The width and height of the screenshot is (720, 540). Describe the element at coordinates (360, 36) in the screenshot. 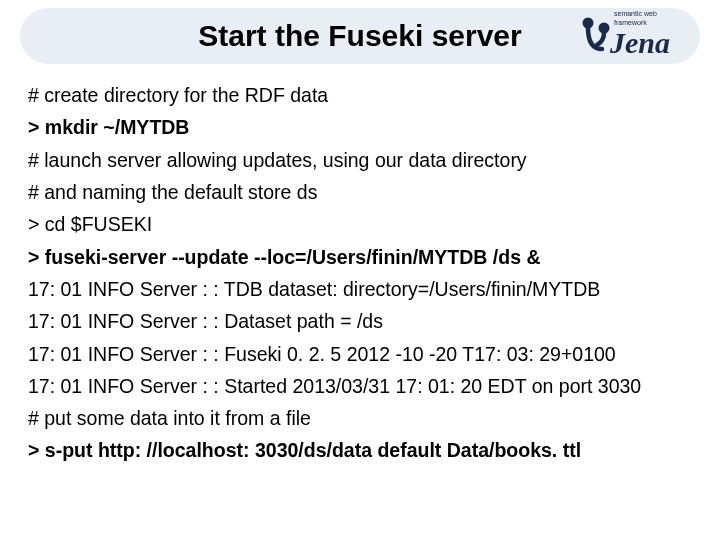

I see `title-bar: Start the Fuseki server semantic web fra…` at that location.